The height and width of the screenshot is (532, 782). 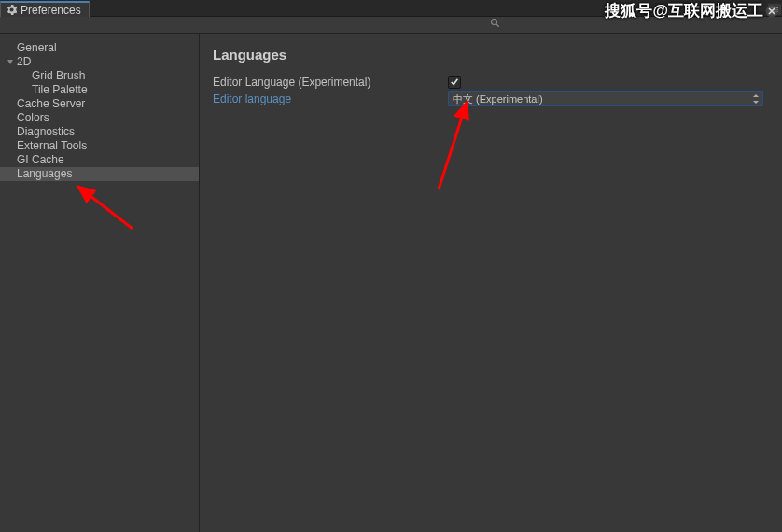 What do you see at coordinates (496, 24) in the screenshot?
I see `search-icon` at bounding box center [496, 24].